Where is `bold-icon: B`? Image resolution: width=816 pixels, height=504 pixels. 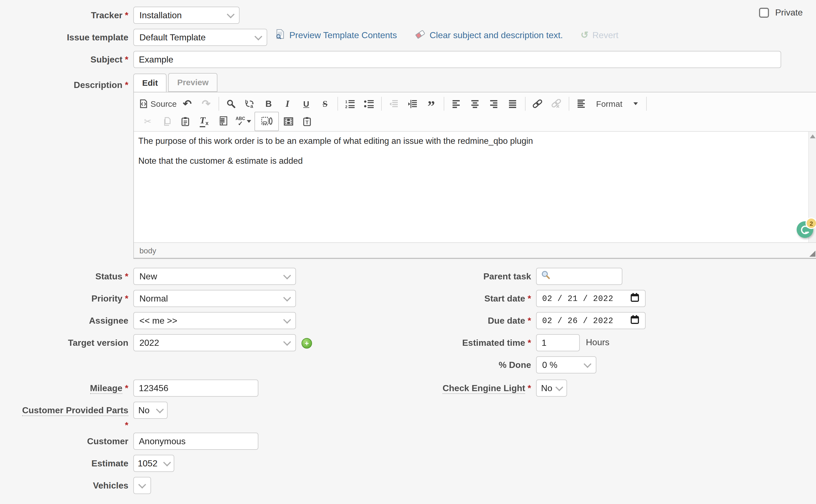
bold-icon: B is located at coordinates (269, 104).